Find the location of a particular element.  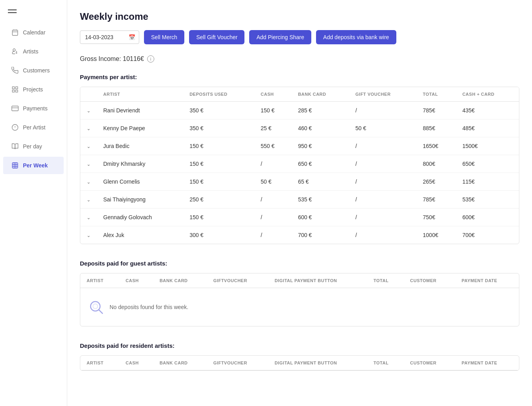

sidebar-item-calendar: Calendar is located at coordinates (33, 32).